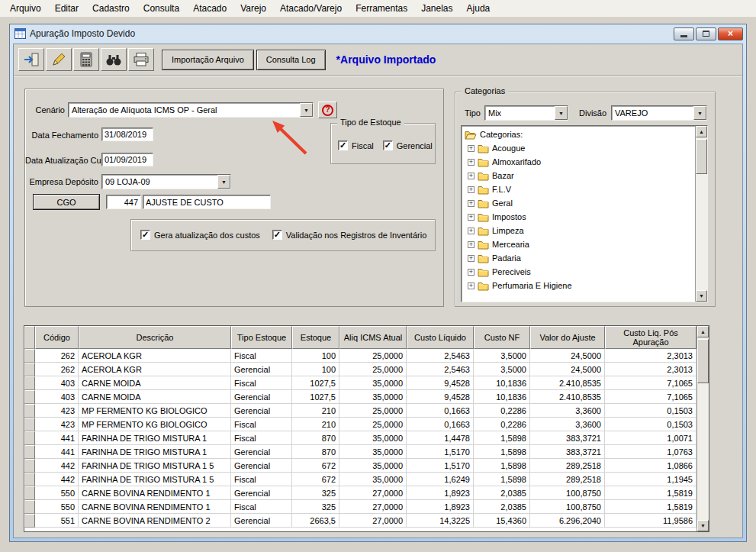 The width and height of the screenshot is (756, 552). Describe the element at coordinates (479, 8) in the screenshot. I see `menu-item: Ajuda` at that location.